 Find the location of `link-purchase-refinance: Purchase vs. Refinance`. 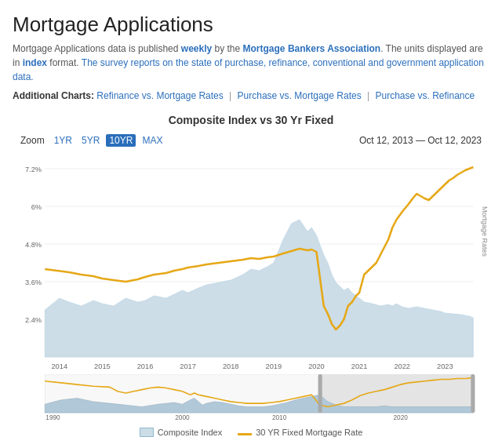

link-purchase-refinance: Purchase vs. Refinance is located at coordinates (425, 96).